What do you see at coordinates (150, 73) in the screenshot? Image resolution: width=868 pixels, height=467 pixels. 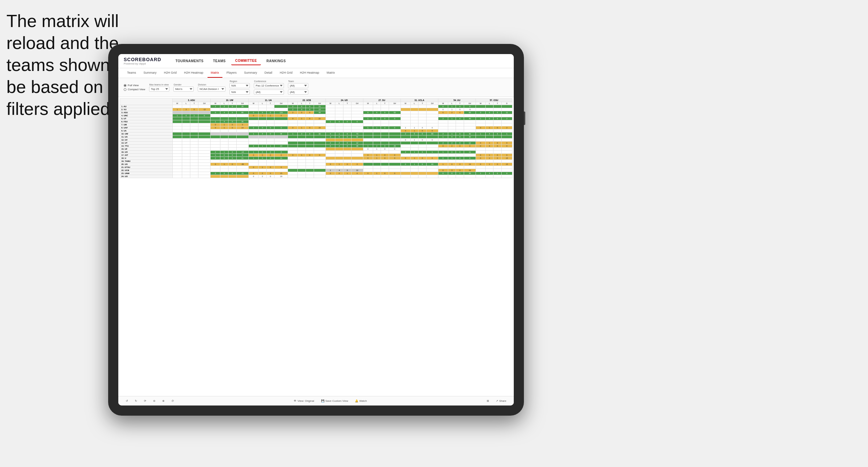 I see `sub-nav-summary: Summary` at bounding box center [150, 73].